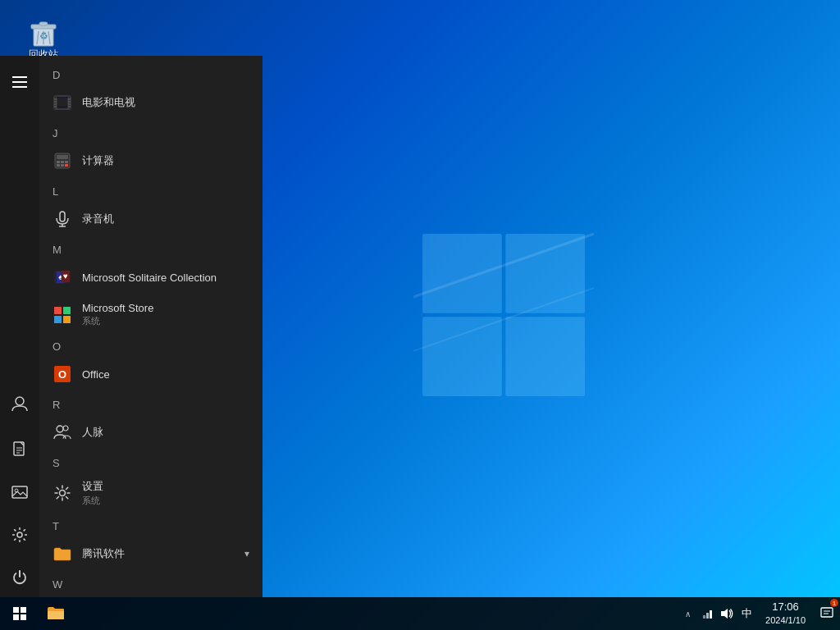 This screenshot has height=630, width=840. What do you see at coordinates (166, 161) in the screenshot?
I see `calculator-label: 计算器` at bounding box center [166, 161].